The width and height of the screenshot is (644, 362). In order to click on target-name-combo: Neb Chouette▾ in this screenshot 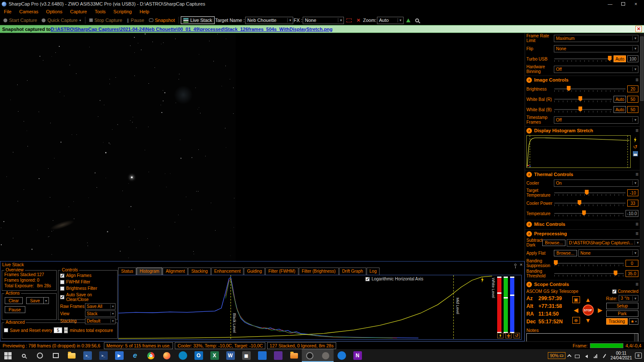, I will do `click(269, 21)`.